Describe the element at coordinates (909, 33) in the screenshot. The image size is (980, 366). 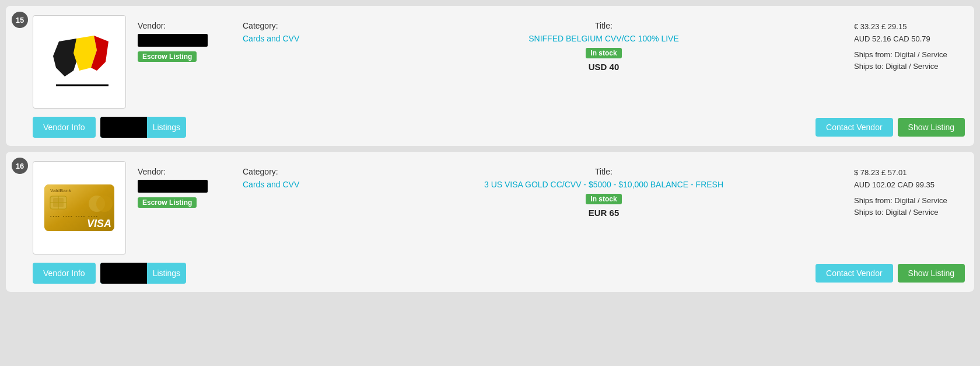
I see `price-alt: € 33.23 £ 29.15AUD 52.16 CAD 50.79` at that location.